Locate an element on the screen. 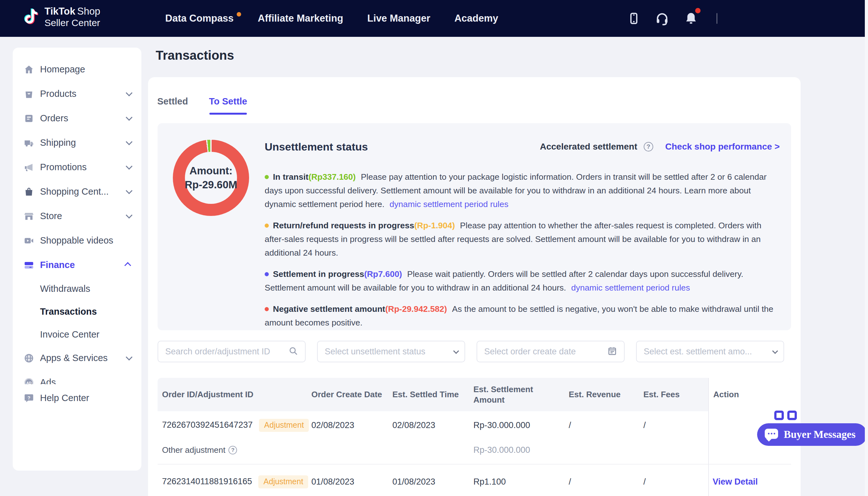  page-title: Transactions is located at coordinates (195, 56).